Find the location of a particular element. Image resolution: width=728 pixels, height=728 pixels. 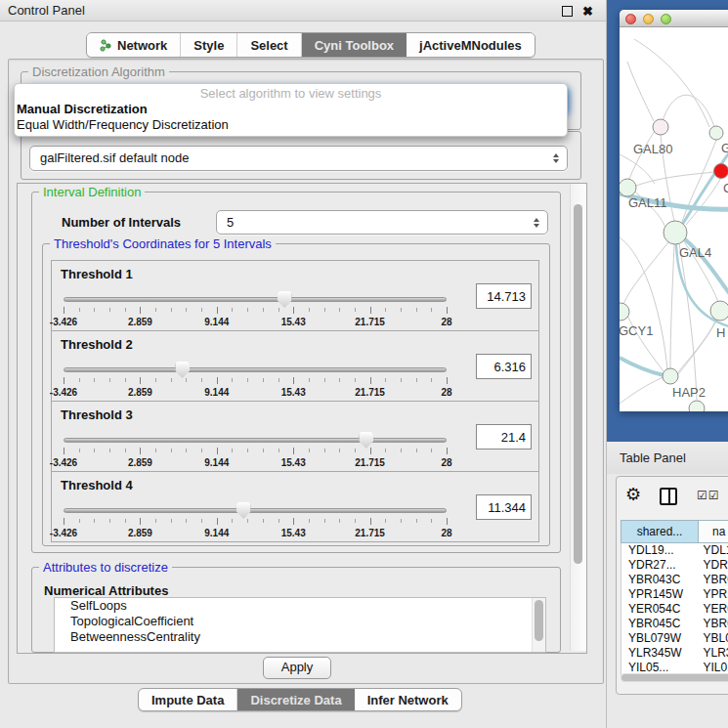

zoom-traffic-light-icon is located at coordinates (666, 20).